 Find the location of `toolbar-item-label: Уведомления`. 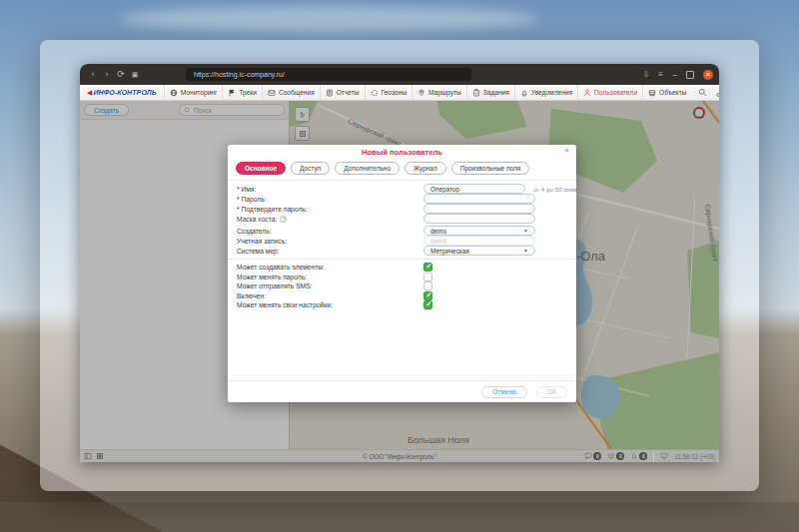

toolbar-item-label: Уведомления is located at coordinates (551, 92).